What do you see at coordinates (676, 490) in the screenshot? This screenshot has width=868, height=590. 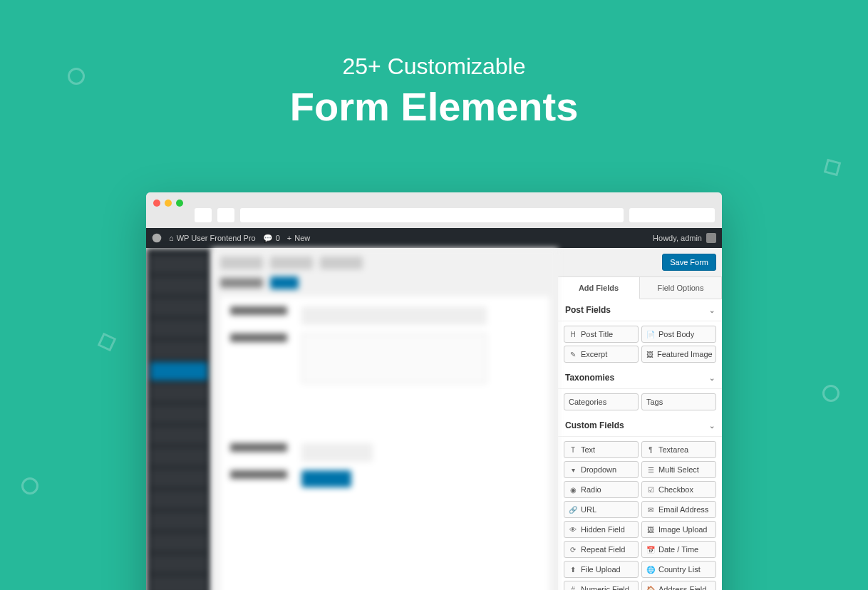 I see `field-label: Checkbox` at bounding box center [676, 490].